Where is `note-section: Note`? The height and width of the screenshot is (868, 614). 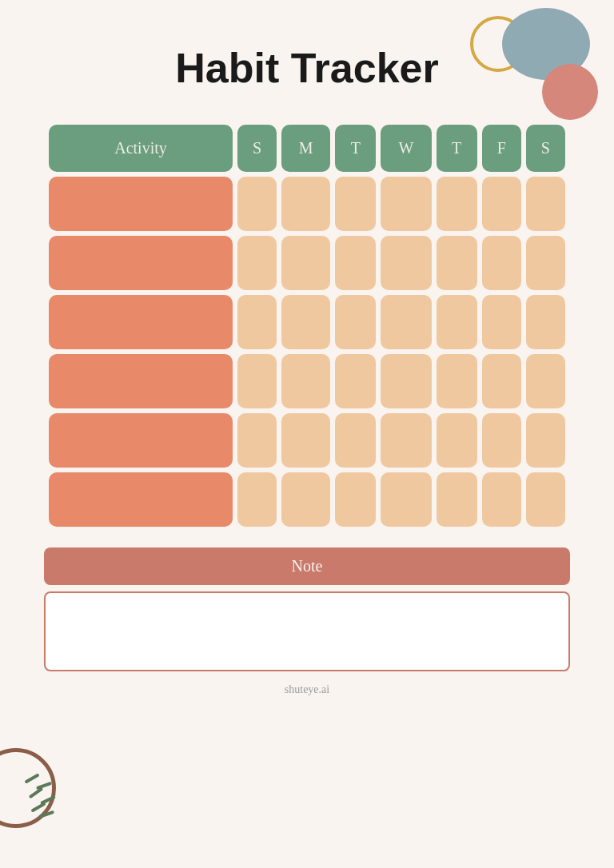
note-section: Note is located at coordinates (307, 609).